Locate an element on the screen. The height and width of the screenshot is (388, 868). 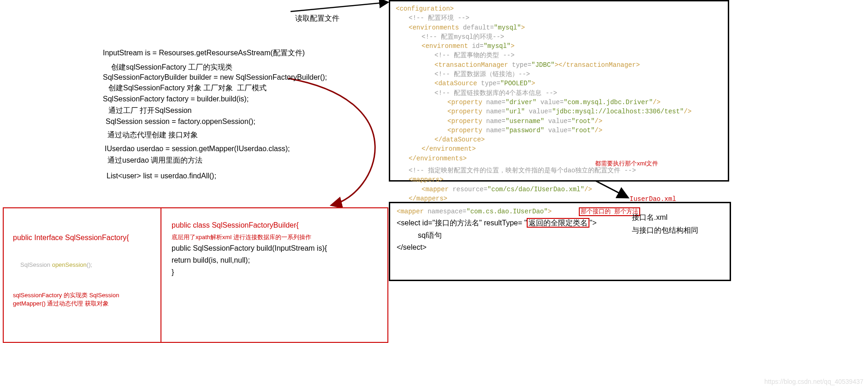
x-c11: </dataSource> is located at coordinates (459, 140).